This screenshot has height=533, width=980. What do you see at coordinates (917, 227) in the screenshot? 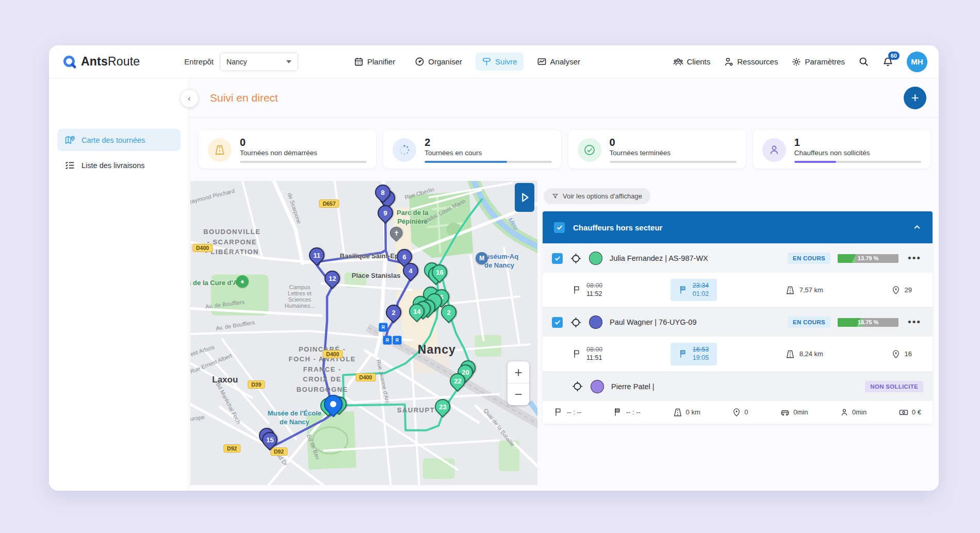
I see `chevron-up-icon` at bounding box center [917, 227].